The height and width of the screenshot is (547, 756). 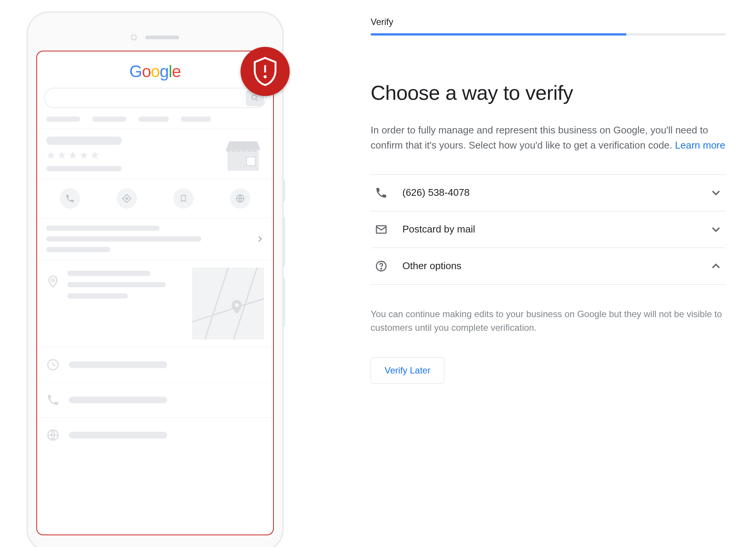 I want to click on hours-row-placeholder, so click(x=155, y=364).